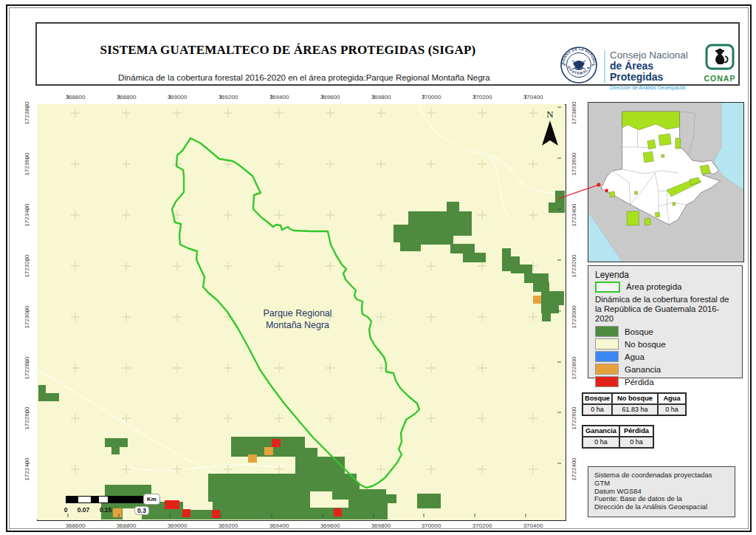 This screenshot has width=756, height=535. I want to click on government-seal-icon: GOBIERNO DE LA REPÚBLICA GUATEMALA, so click(579, 65).